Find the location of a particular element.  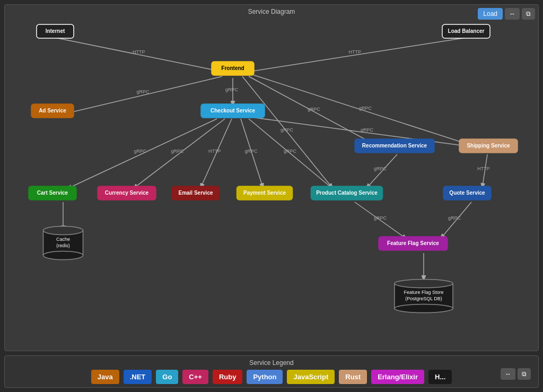

legend-item: Ruby is located at coordinates (228, 377).